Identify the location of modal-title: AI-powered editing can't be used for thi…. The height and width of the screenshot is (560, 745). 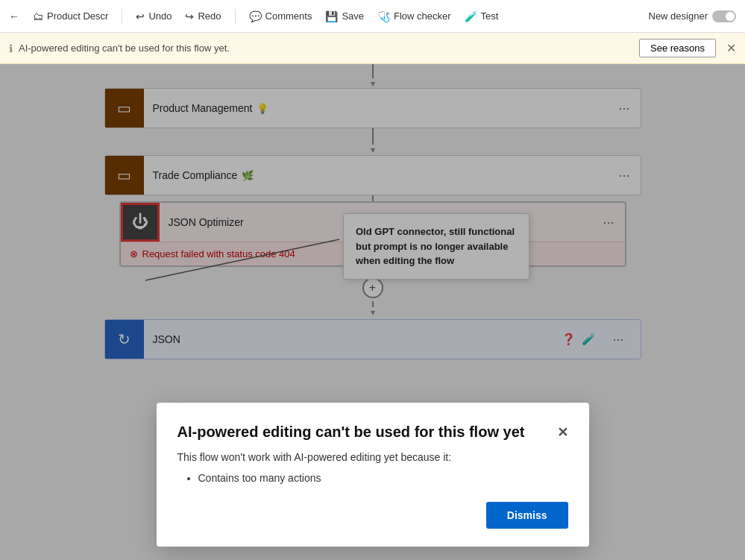
(373, 432).